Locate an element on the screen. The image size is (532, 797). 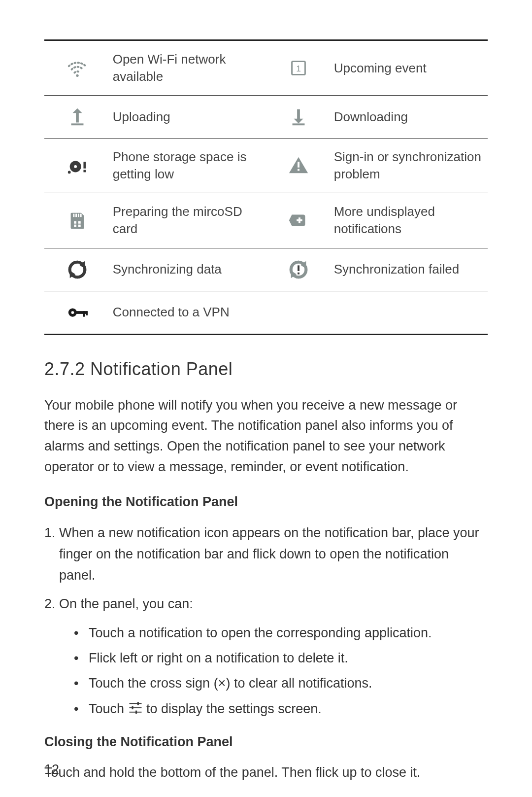
table-row: Phone storage space is getting low Sign-… is located at coordinates (266, 166).